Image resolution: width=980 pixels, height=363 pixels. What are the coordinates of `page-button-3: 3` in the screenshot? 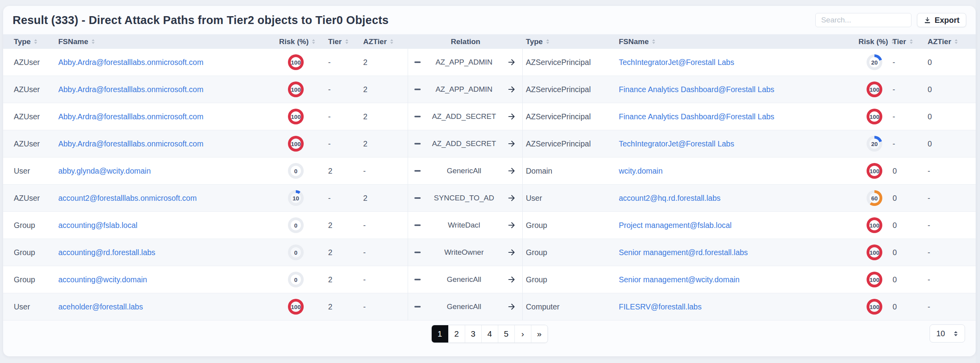 It's located at (473, 334).